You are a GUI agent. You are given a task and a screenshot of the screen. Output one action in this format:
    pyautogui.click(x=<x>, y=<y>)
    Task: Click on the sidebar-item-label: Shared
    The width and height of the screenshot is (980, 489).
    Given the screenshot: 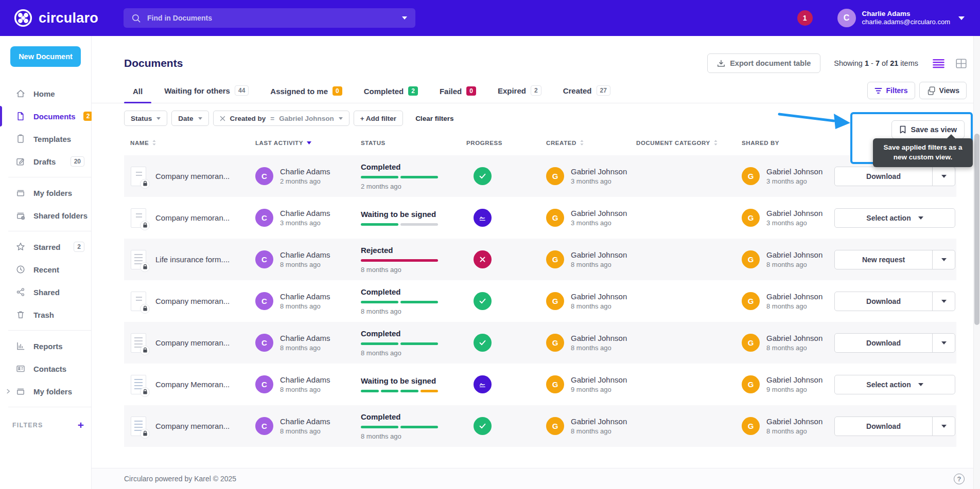 What is the action you would take?
    pyautogui.click(x=46, y=292)
    